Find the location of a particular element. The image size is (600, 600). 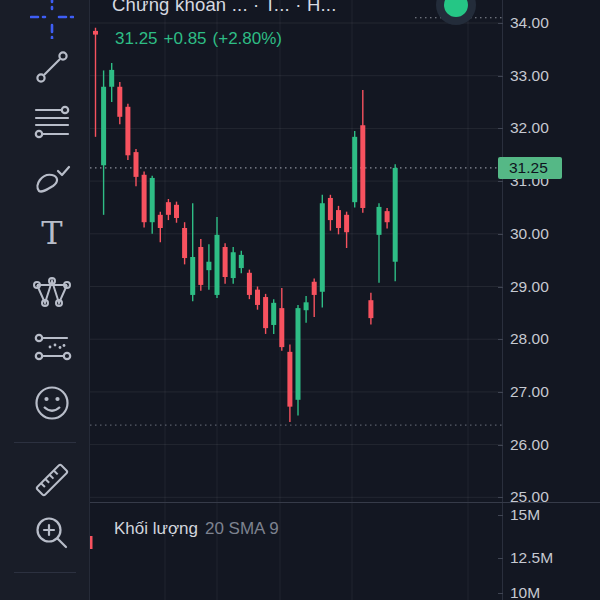

trend-line-icon is located at coordinates (52, 67).